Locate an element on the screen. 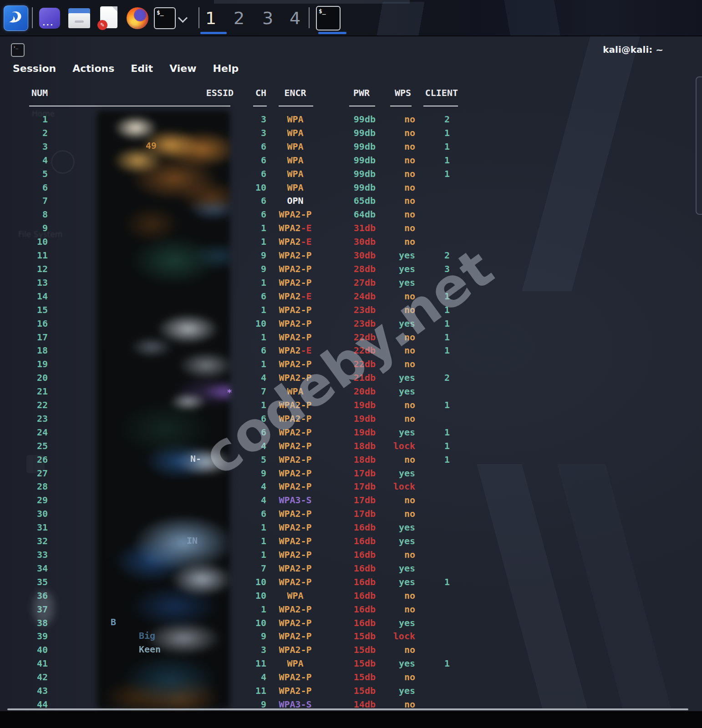 The height and width of the screenshot is (728, 702). essid-fragment: N- is located at coordinates (196, 459).